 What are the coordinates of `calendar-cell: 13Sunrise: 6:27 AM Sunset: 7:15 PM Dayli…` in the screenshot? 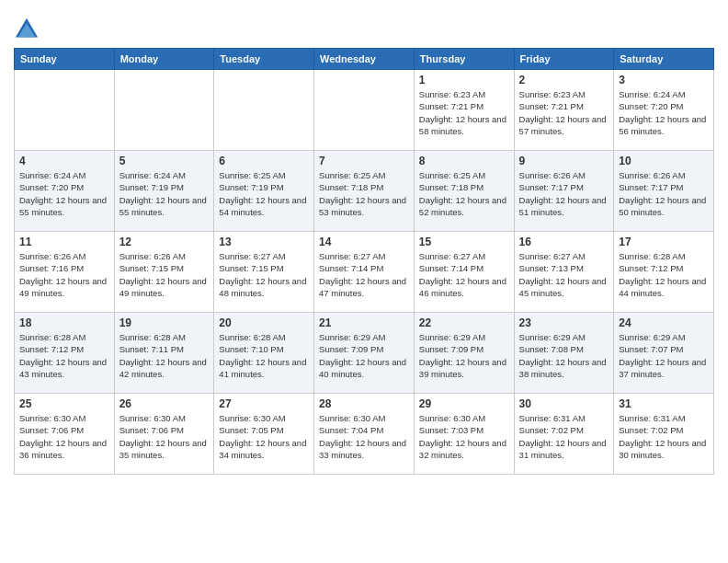 It's located at (265, 272).